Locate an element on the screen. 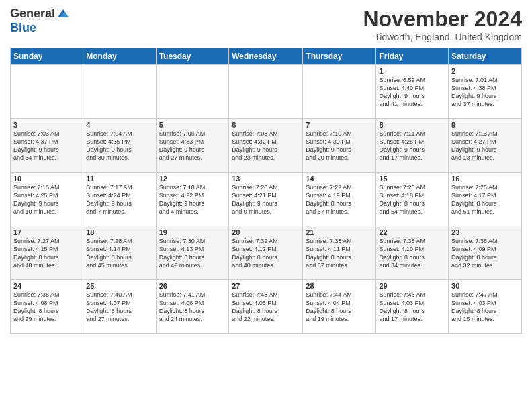  calendar-cell: 8Sunrise: 7:11 AM Sunset: 4:28 PM Daylig… is located at coordinates (412, 146).